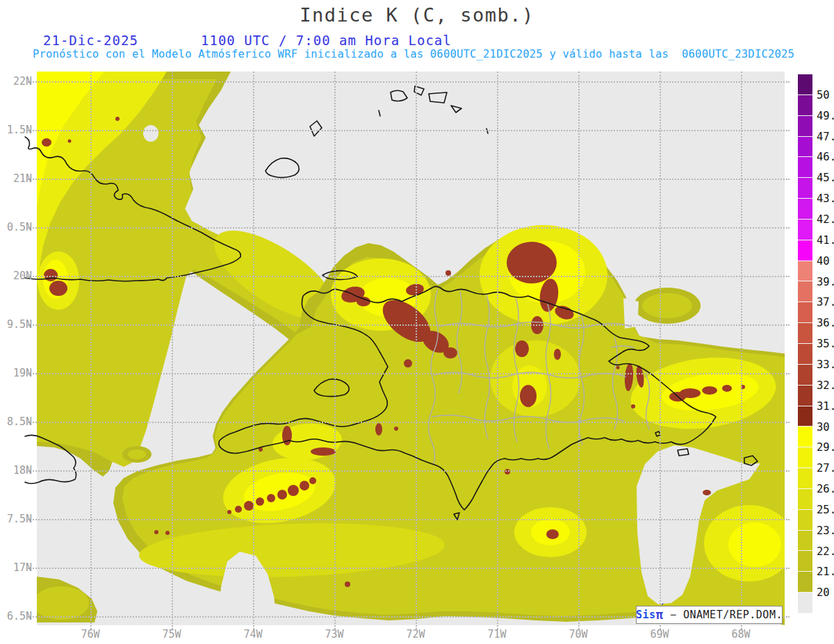 The width and height of the screenshot is (834, 644). Describe the element at coordinates (826, 510) in the screenshot. I see `legend-label-25.2: 25.2` at that location.